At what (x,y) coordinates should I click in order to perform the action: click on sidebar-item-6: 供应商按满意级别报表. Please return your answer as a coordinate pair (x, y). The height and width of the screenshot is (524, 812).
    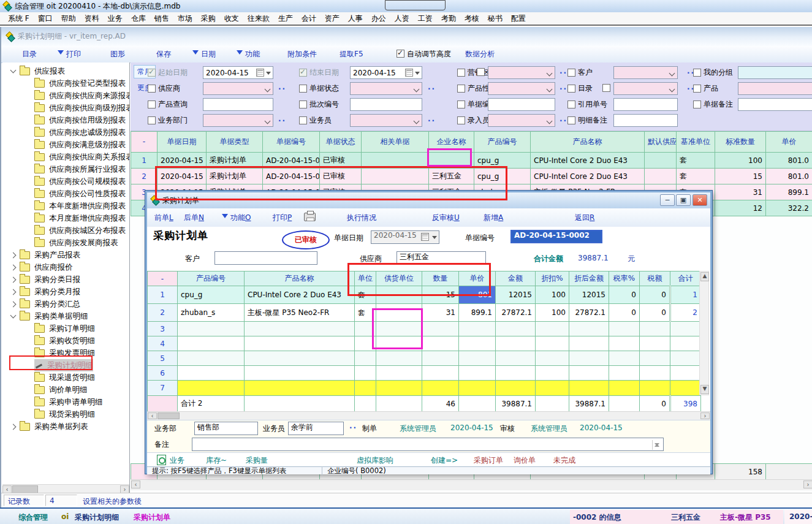
    Looking at the image, I should click on (80, 145).